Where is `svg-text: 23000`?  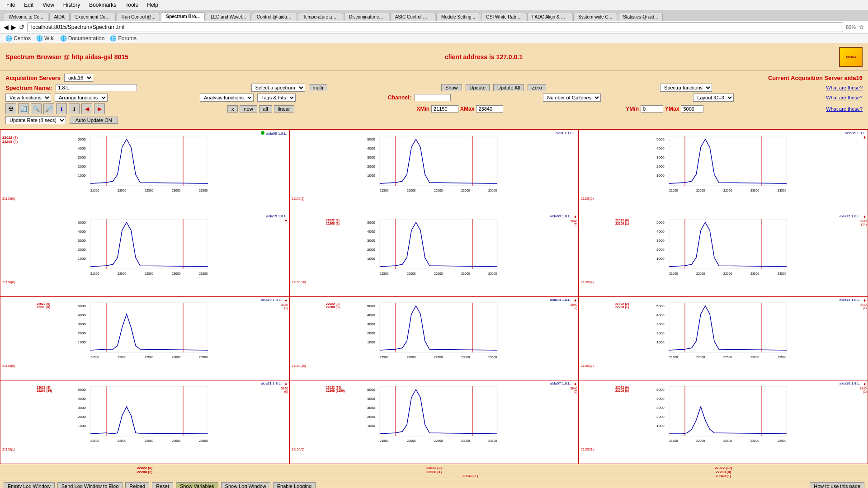
svg-text: 23000 is located at coordinates (176, 274).